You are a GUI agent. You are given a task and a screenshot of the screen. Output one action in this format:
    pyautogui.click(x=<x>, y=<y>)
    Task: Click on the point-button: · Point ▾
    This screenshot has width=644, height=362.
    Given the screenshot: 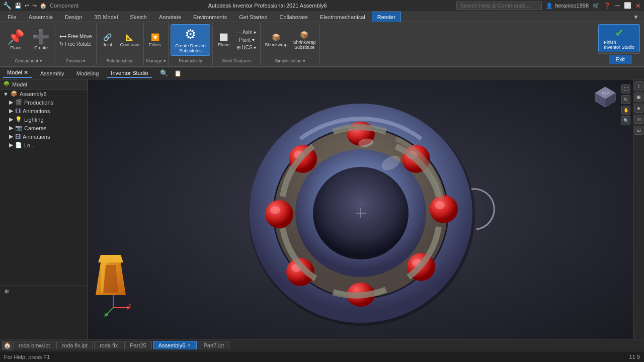 What is the action you would take?
    pyautogui.click(x=247, y=40)
    